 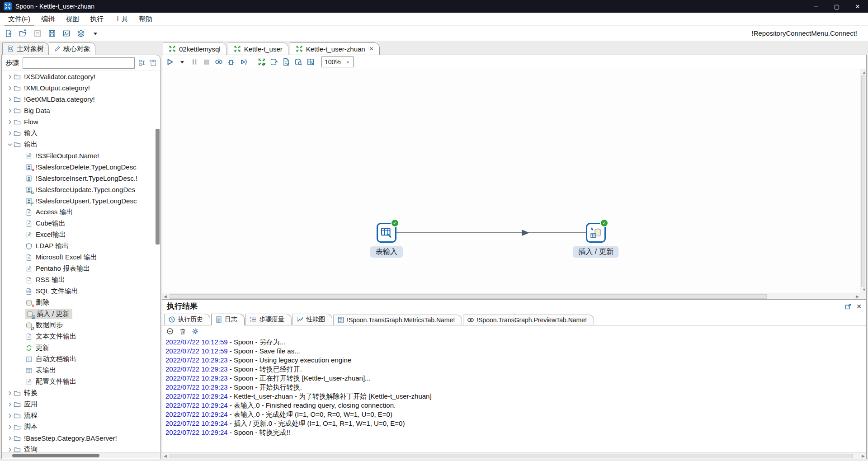 What do you see at coordinates (121, 19) in the screenshot?
I see `menu-item-5: 工具` at bounding box center [121, 19].